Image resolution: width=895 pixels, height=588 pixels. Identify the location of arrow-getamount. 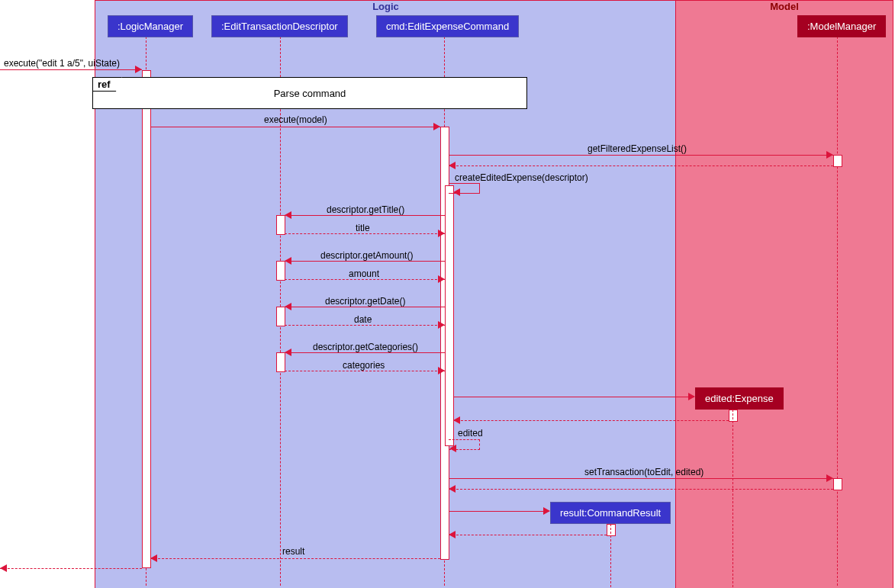
(365, 261).